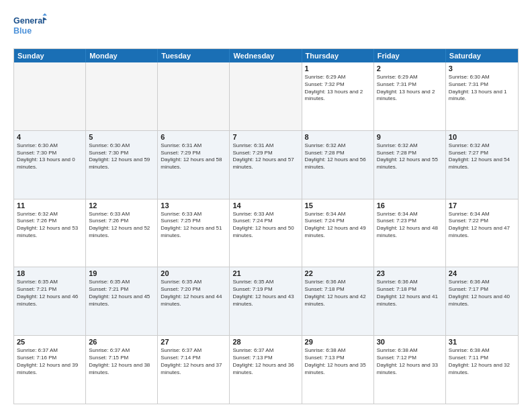 The image size is (532, 411). Describe the element at coordinates (339, 165) in the screenshot. I see `calendar-cell: 8 Sunrise: 6:32 AMSunset: 7:28 PMDayligh…` at that location.